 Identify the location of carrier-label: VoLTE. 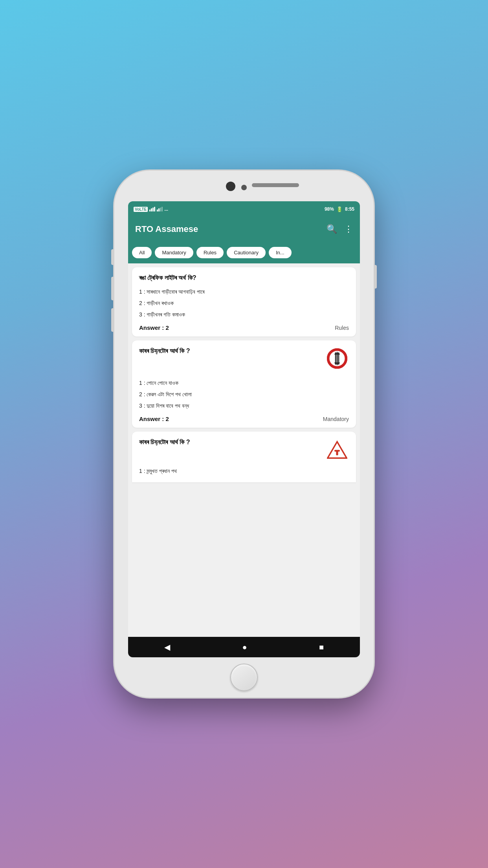
(141, 209).